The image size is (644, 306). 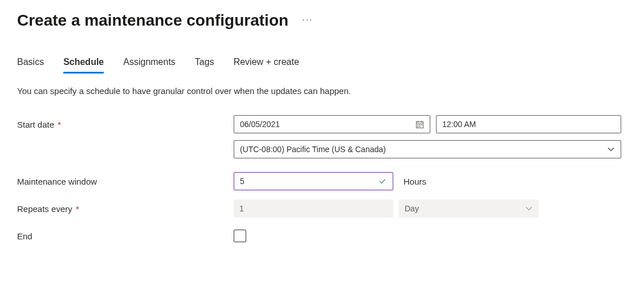 What do you see at coordinates (31, 65) in the screenshot?
I see `tab-basics: Basics` at bounding box center [31, 65].